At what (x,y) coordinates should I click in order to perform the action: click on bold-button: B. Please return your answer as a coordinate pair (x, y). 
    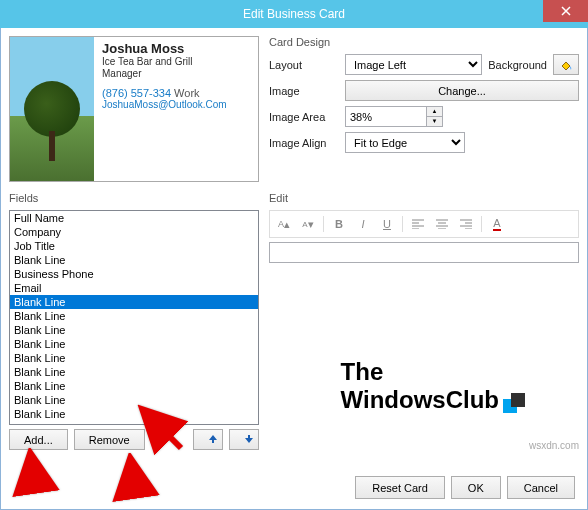
    Looking at the image, I should click on (339, 224).